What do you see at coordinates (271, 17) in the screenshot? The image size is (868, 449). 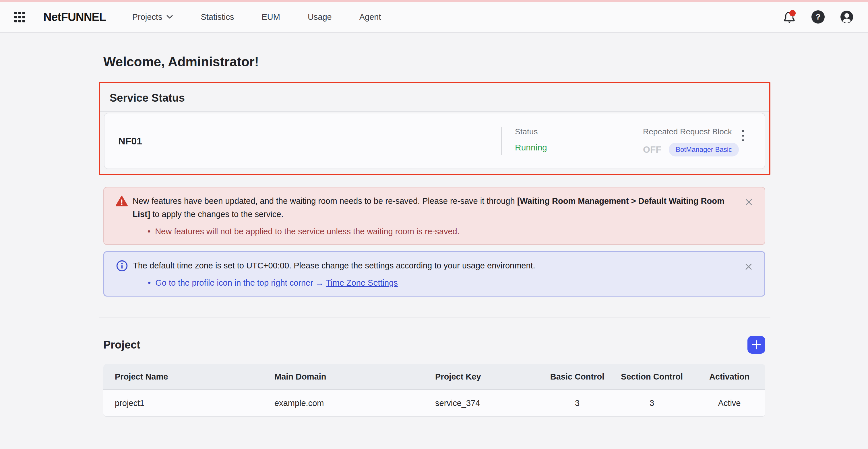 I see `nav-item-eum: EUM` at bounding box center [271, 17].